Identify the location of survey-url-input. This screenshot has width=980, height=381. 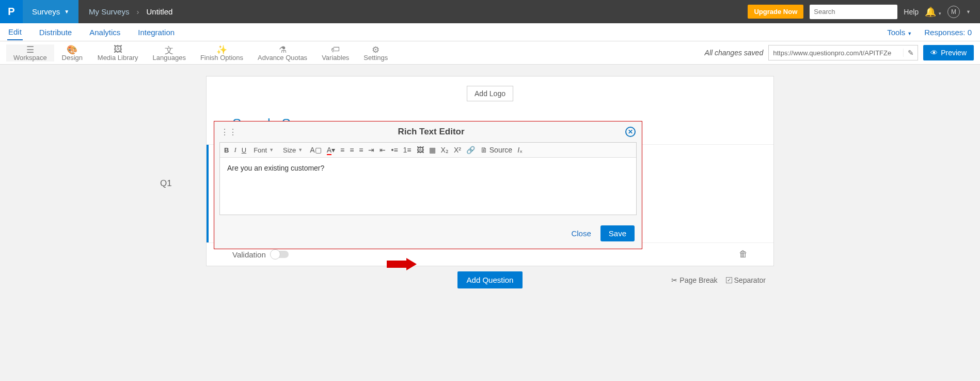
(836, 53).